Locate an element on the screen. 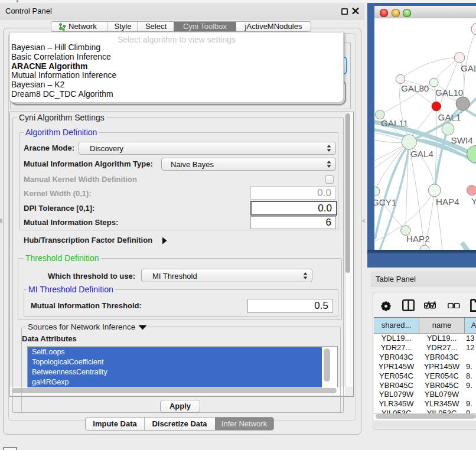 This screenshot has height=450, width=476. svg-text: GCY1 is located at coordinates (385, 202).